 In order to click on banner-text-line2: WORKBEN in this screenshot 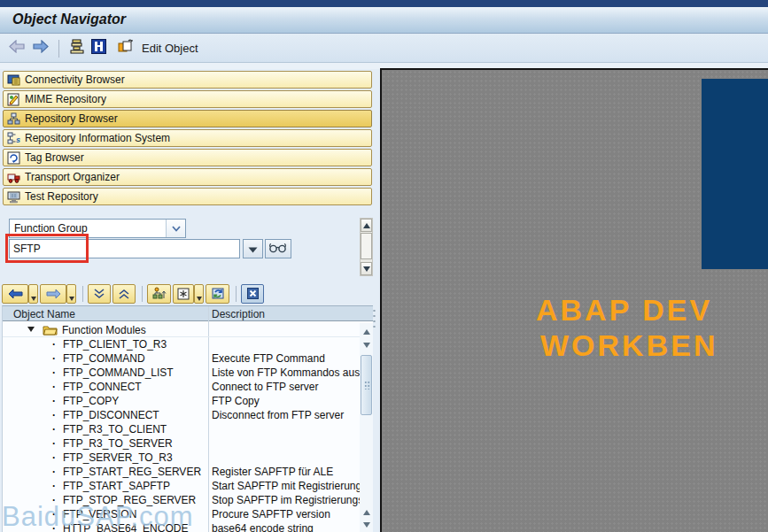, I will do `click(629, 345)`.